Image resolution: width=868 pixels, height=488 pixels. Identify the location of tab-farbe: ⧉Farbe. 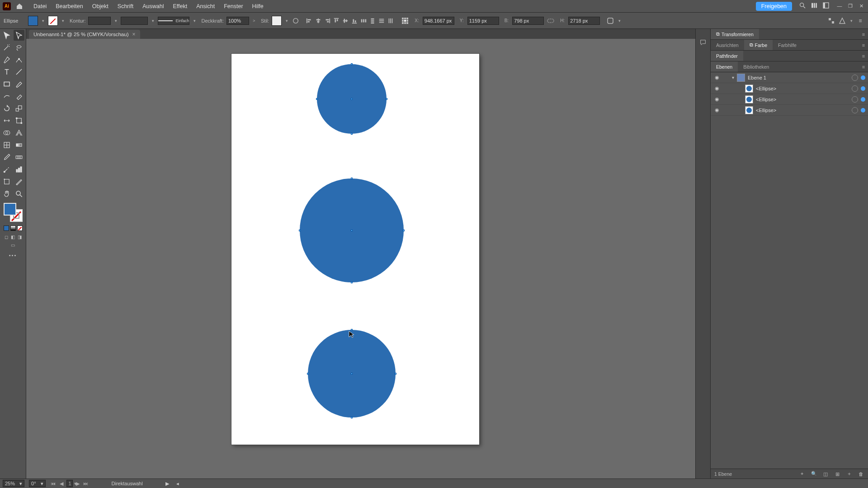
(759, 45).